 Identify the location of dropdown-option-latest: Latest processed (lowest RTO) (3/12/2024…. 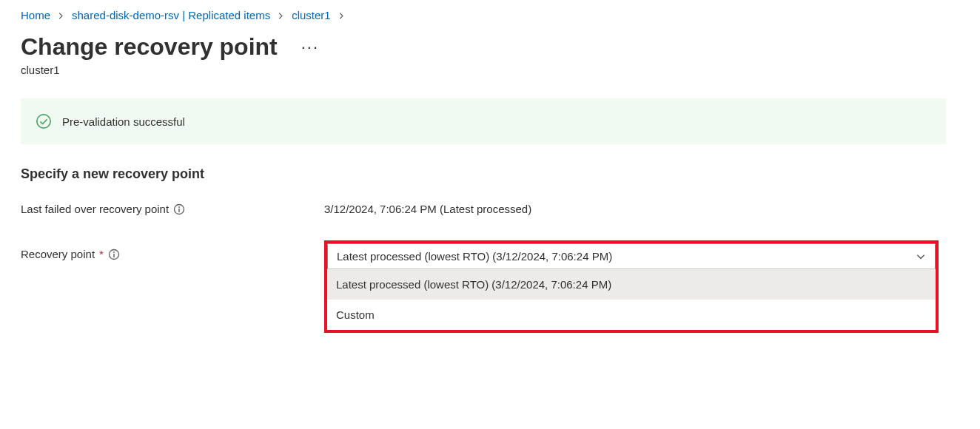
(631, 284).